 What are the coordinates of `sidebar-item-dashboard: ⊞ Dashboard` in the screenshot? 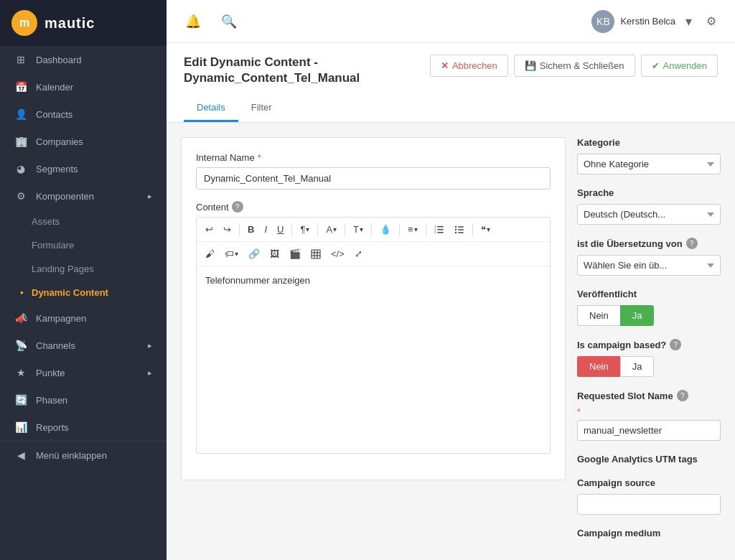 It's located at (83, 60).